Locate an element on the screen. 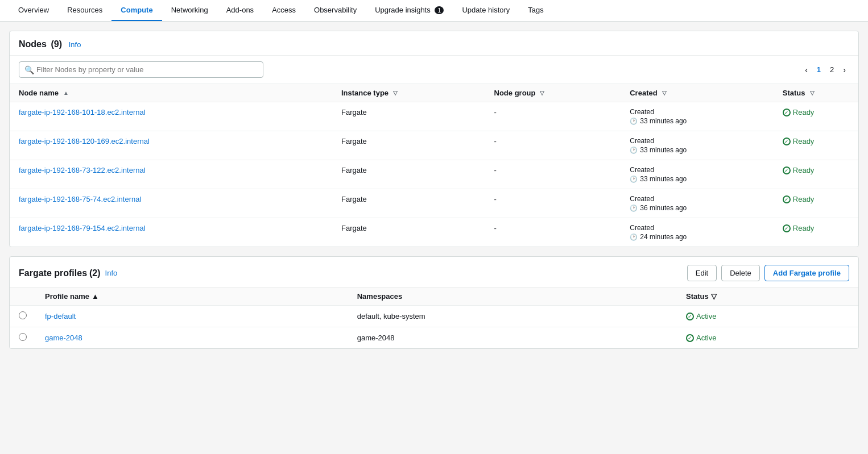 The width and height of the screenshot is (868, 454). fargate-status-sort-icon: ▽ is located at coordinates (714, 297).